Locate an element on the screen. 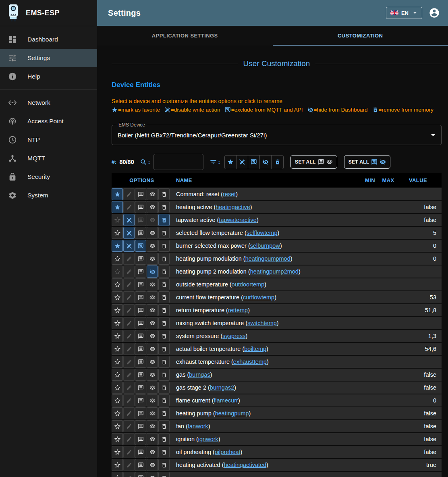 The height and width of the screenshot is (477, 448). filter-removed-toggle is located at coordinates (277, 162).